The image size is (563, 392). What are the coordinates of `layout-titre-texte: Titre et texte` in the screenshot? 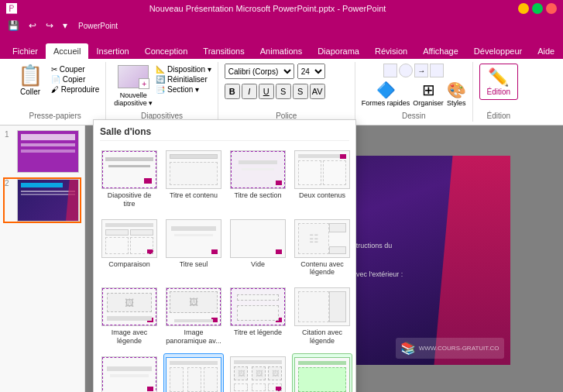 It's located at (322, 373).